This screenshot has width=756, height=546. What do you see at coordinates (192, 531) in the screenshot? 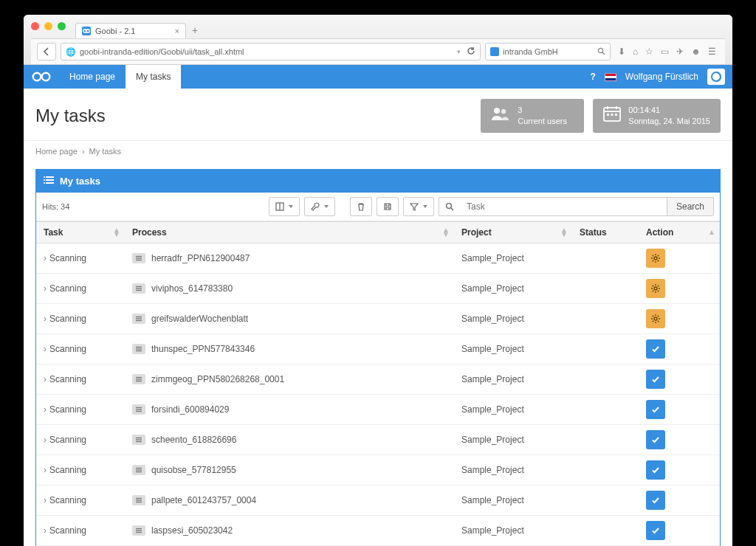
I see `process-cell: laspsesi_605023042` at bounding box center [192, 531].